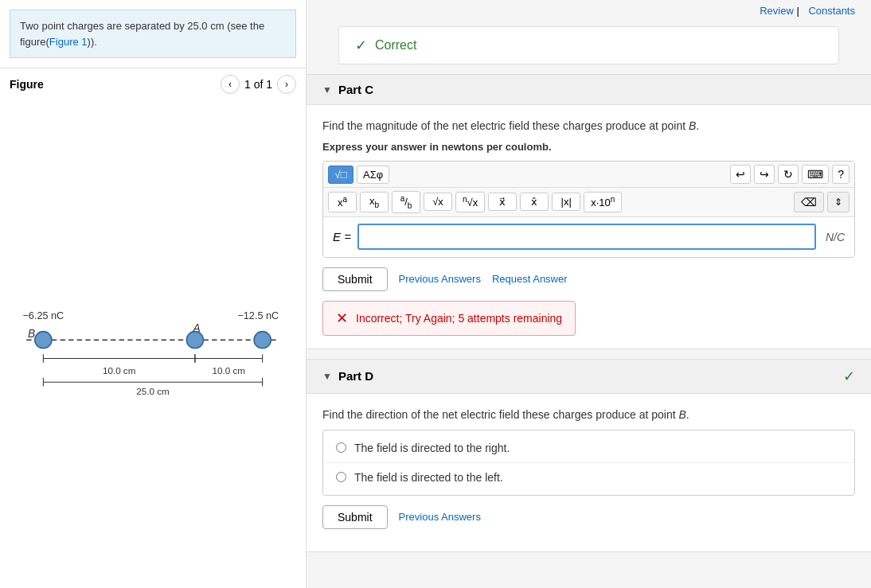 The height and width of the screenshot is (588, 871). I want to click on svg-text: −12.5 nC, so click(258, 316).